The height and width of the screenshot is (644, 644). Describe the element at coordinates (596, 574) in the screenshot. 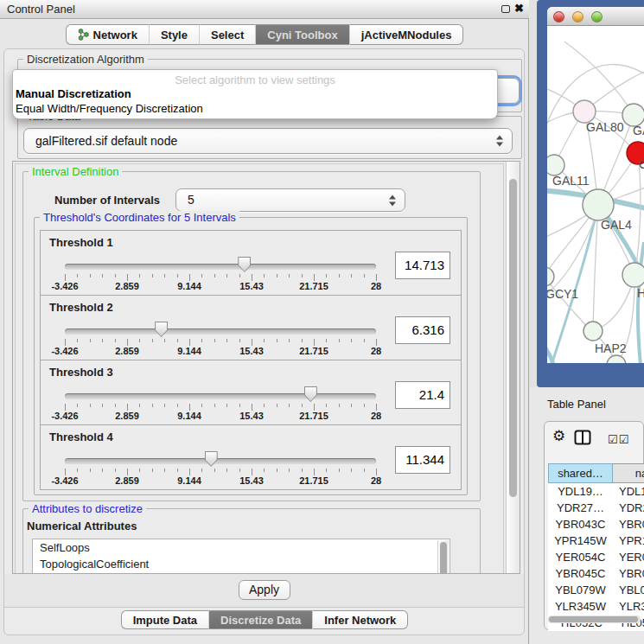

I see `table-row: YBR045CYBR045C` at that location.